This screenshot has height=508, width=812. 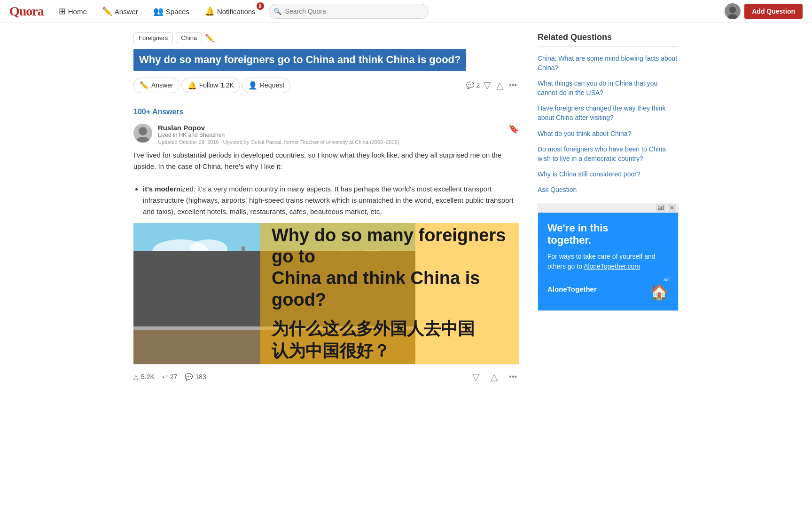 I want to click on answers-heading: 100+ Answers, so click(x=326, y=112).